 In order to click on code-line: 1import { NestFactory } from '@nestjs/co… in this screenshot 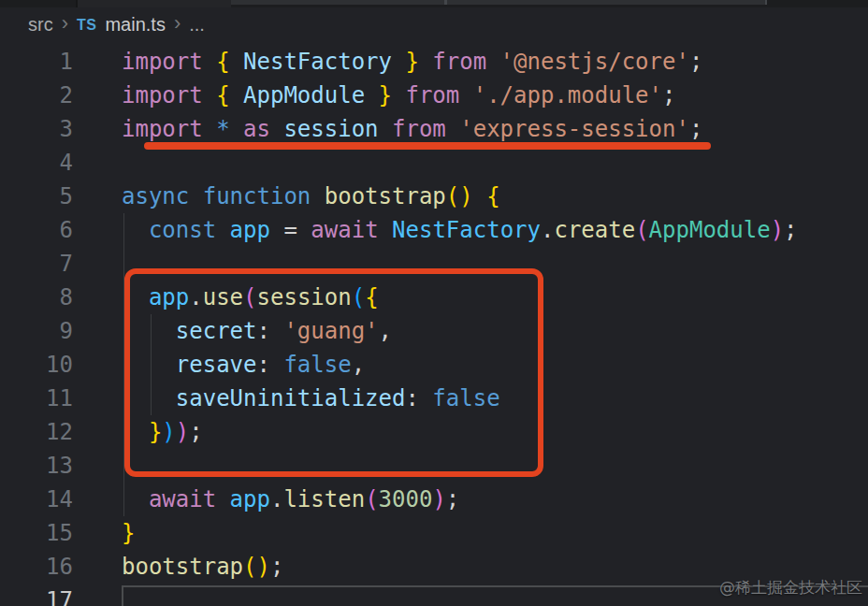, I will do `click(434, 62)`.